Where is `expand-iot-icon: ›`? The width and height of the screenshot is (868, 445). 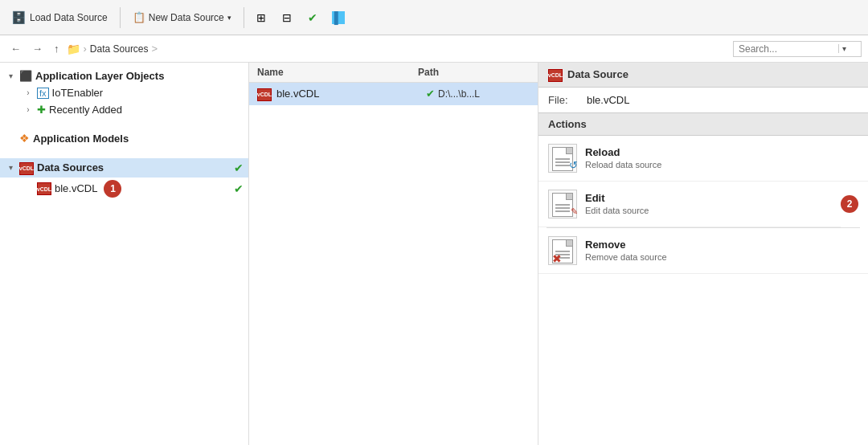
expand-iot-icon: › is located at coordinates (28, 93).